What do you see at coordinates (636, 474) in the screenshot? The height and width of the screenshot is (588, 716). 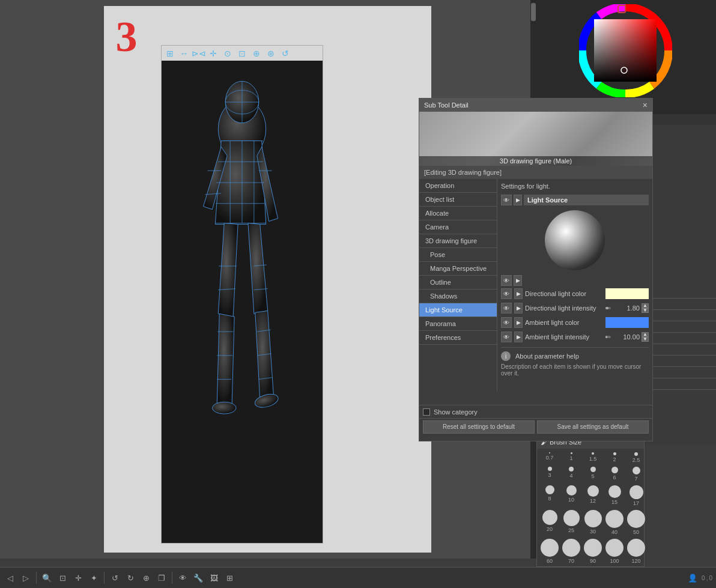 I see `brush-size-item: 7` at bounding box center [636, 474].